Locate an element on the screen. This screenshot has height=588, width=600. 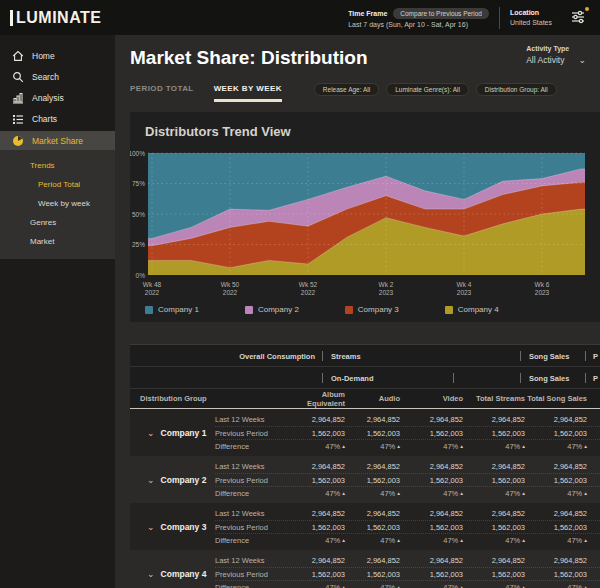
sidebar-subitem-genres: Genres is located at coordinates (58, 222).